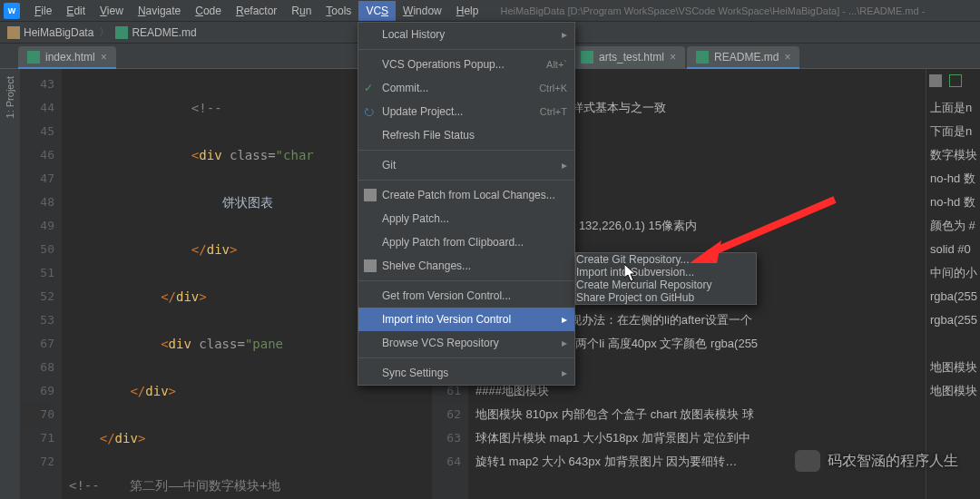 The image size is (980, 499). Describe the element at coordinates (10, 97) in the screenshot. I see `project-tool-label: 1: Project` at that location.